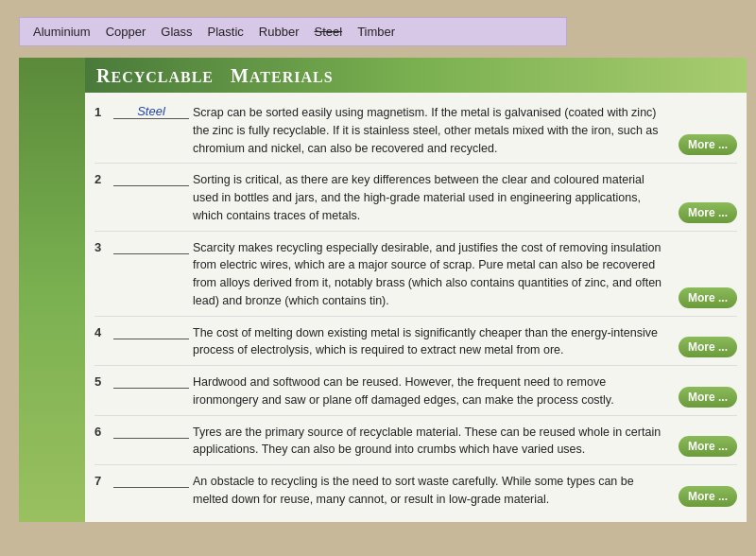  I want to click on list-item: 6Tyres are the primary source of recycla…, so click(416, 441).